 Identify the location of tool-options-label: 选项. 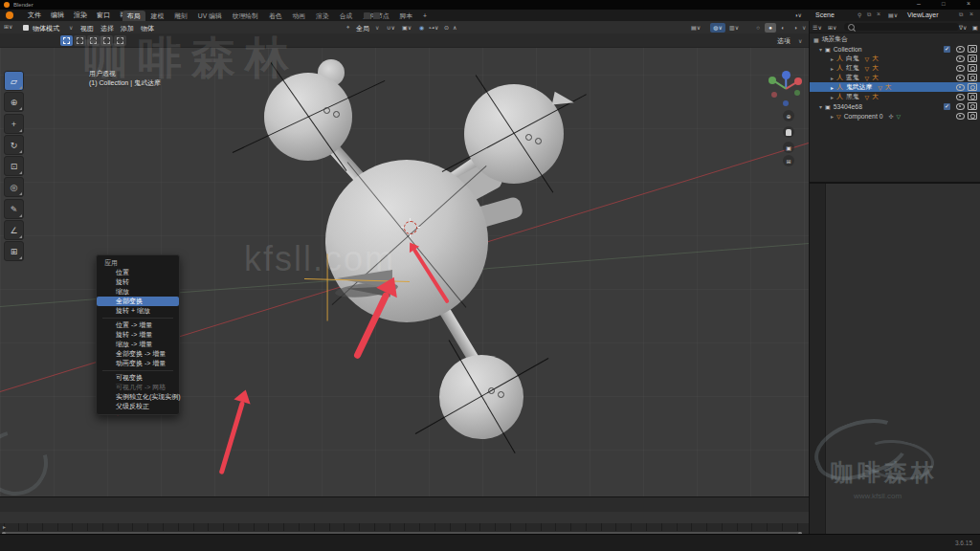
(784, 41).